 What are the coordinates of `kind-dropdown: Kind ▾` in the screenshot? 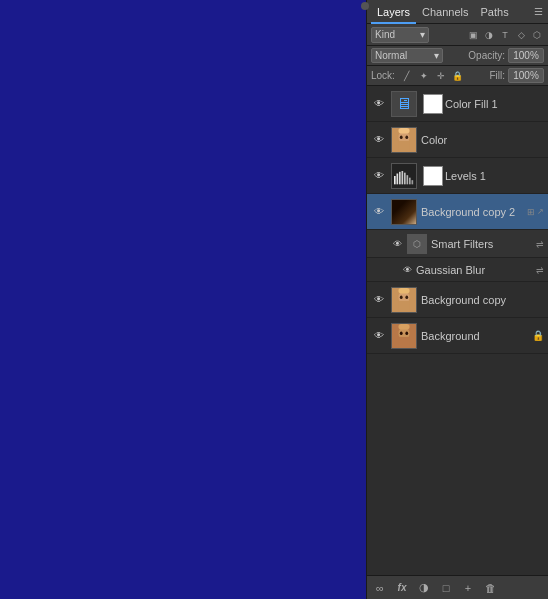 It's located at (400, 35).